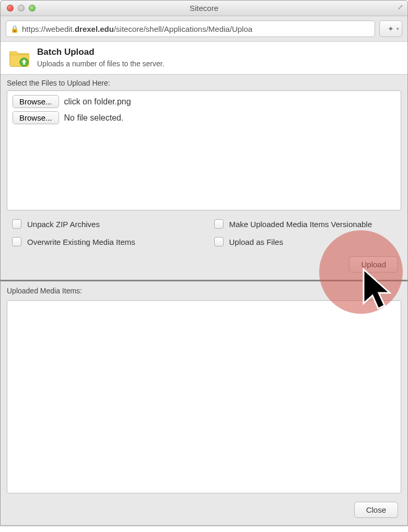 The height and width of the screenshot is (532, 408). What do you see at coordinates (103, 224) in the screenshot?
I see `unpack-zip-checkbox: Unpack ZIP Archives` at bounding box center [103, 224].